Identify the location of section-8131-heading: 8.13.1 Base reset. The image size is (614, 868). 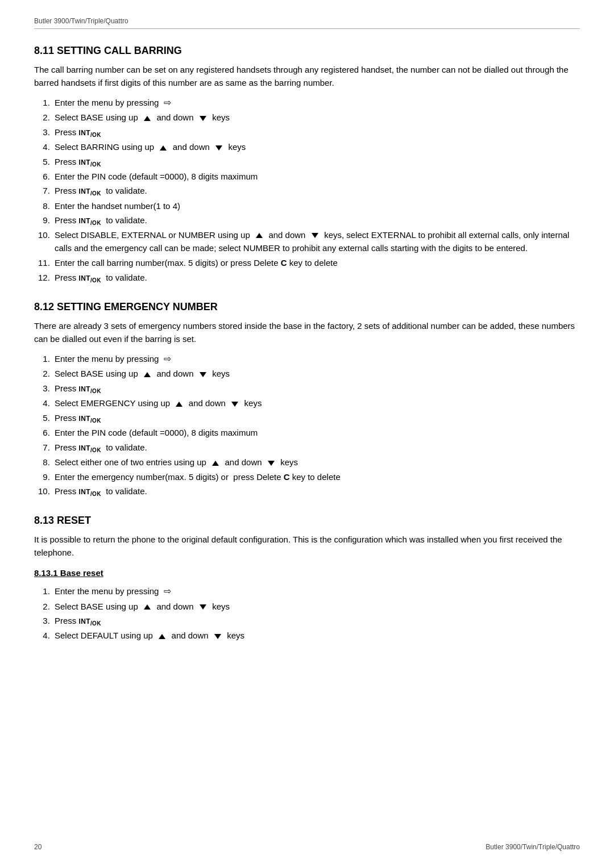
(307, 573).